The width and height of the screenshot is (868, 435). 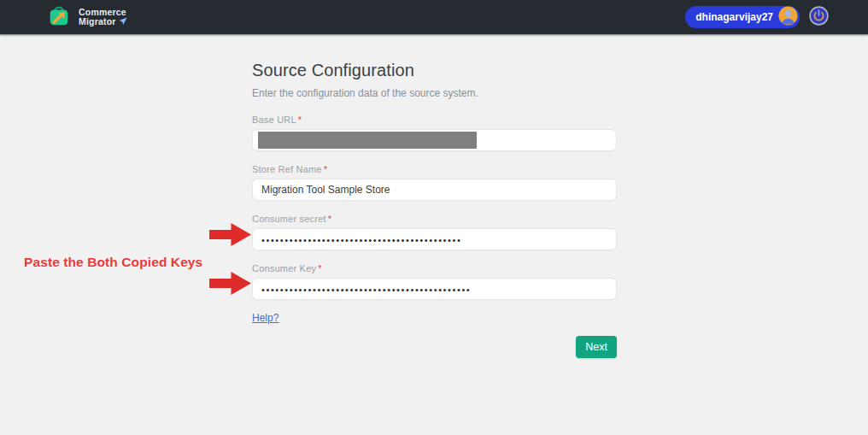 What do you see at coordinates (434, 232) in the screenshot?
I see `consumer-secret-field-group: Consumer secret*` at bounding box center [434, 232].